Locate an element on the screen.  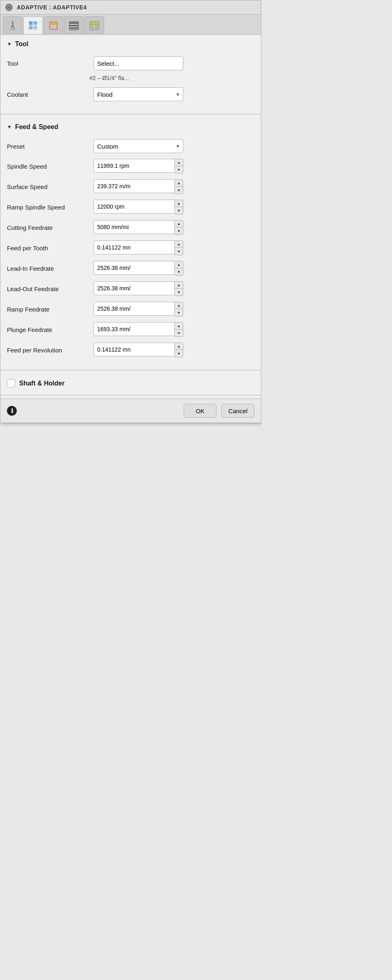
tool-collapse-icon: ▼ is located at coordinates (9, 44).